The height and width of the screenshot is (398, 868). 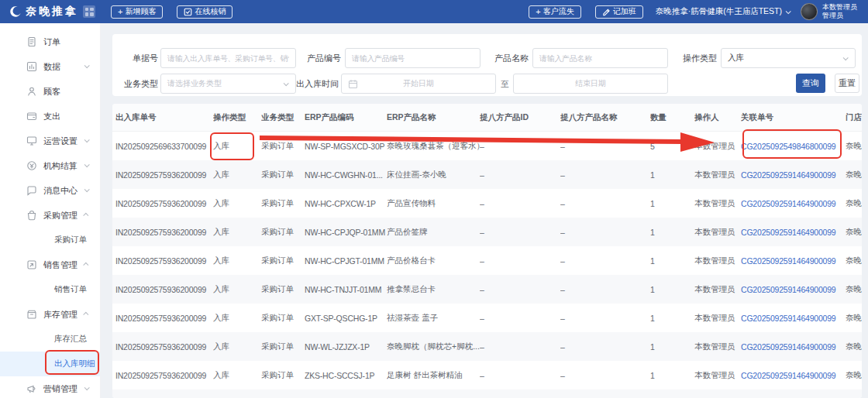 What do you see at coordinates (555, 12) in the screenshot?
I see `customer-loss-button: + 客户流失` at bounding box center [555, 12].